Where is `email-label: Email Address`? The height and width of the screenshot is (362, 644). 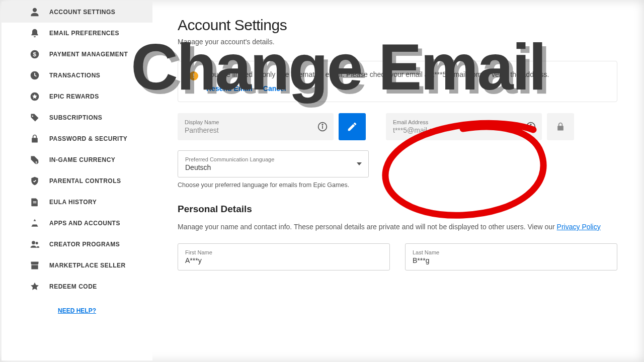 email-label: Email Address is located at coordinates (456, 122).